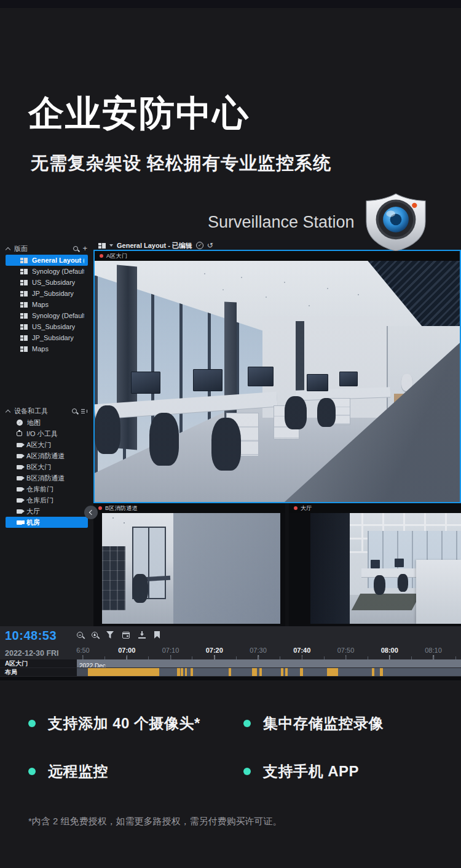 This screenshot has height=868, width=461. I want to click on bullet-dot-icon, so click(32, 771).